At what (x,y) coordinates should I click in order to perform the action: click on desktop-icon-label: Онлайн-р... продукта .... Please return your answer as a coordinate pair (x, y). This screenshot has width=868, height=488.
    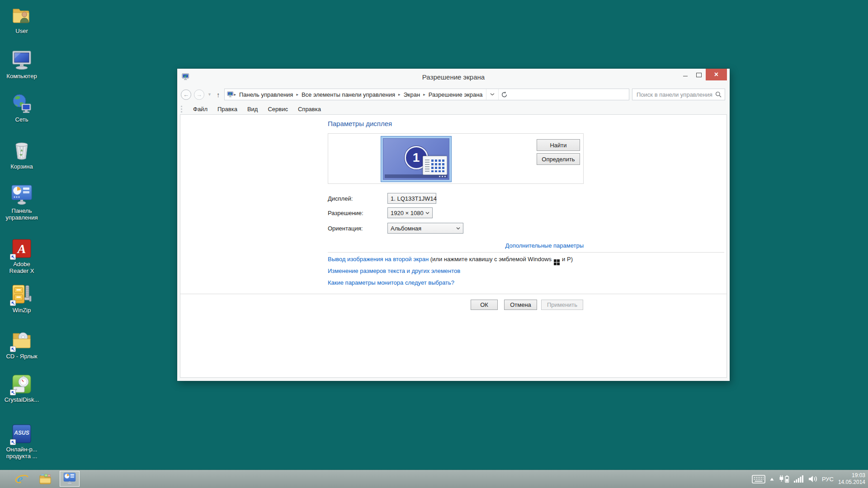
    Looking at the image, I should click on (22, 453).